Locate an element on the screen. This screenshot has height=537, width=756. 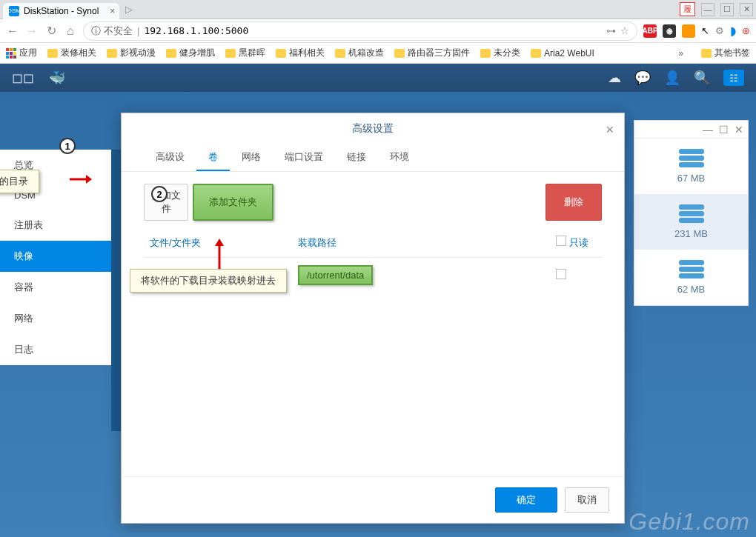
security-info: ⓘ 不安全 is located at coordinates (112, 31).